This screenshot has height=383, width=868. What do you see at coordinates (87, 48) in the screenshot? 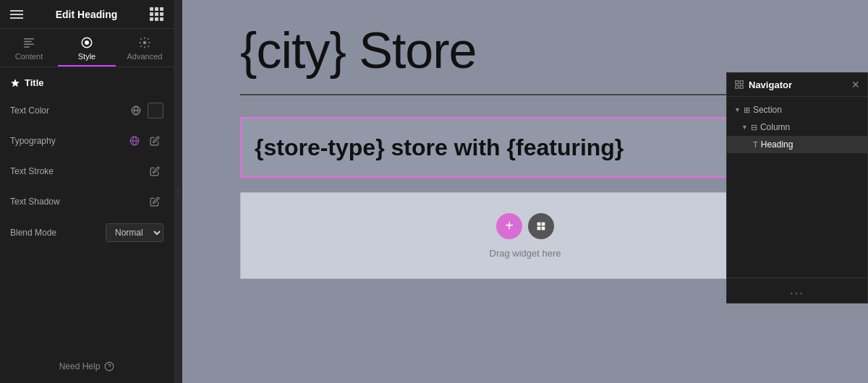
I see `tab-style: Style` at bounding box center [87, 48].